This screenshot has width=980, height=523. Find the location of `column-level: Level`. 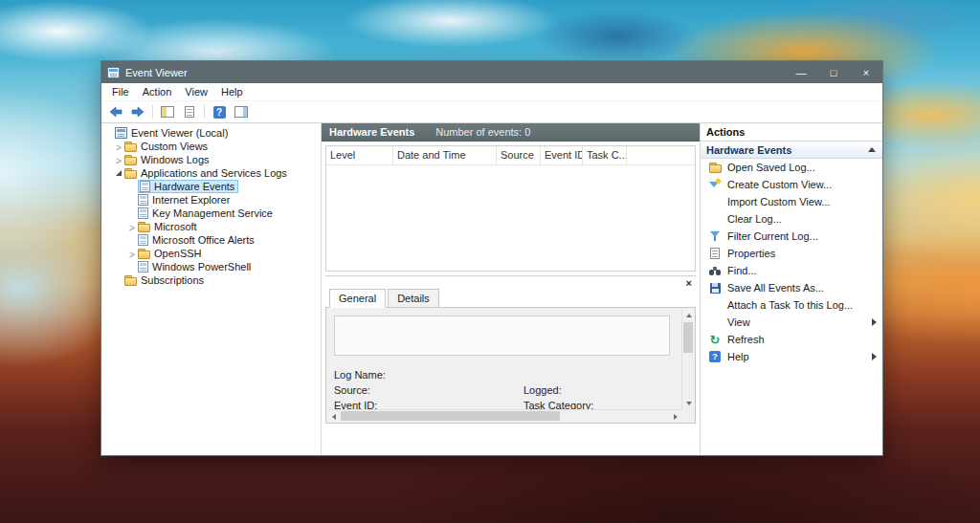

column-level: Level is located at coordinates (360, 155).